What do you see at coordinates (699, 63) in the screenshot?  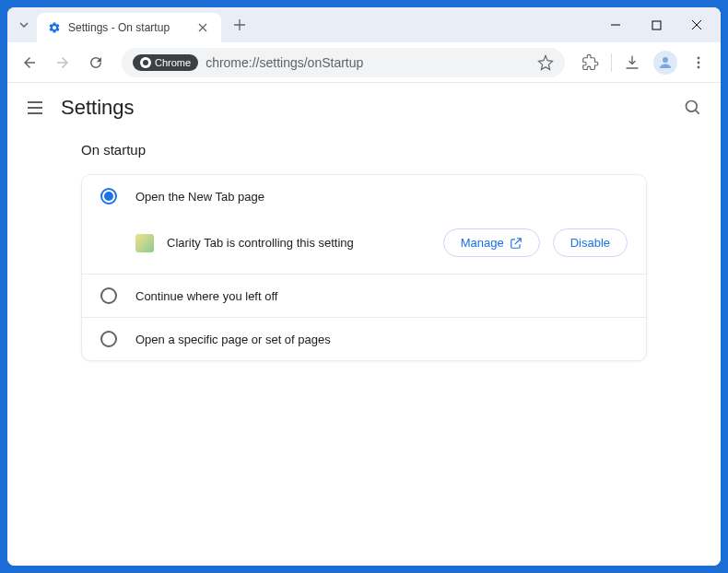 I see `kebab-icon` at bounding box center [699, 63].